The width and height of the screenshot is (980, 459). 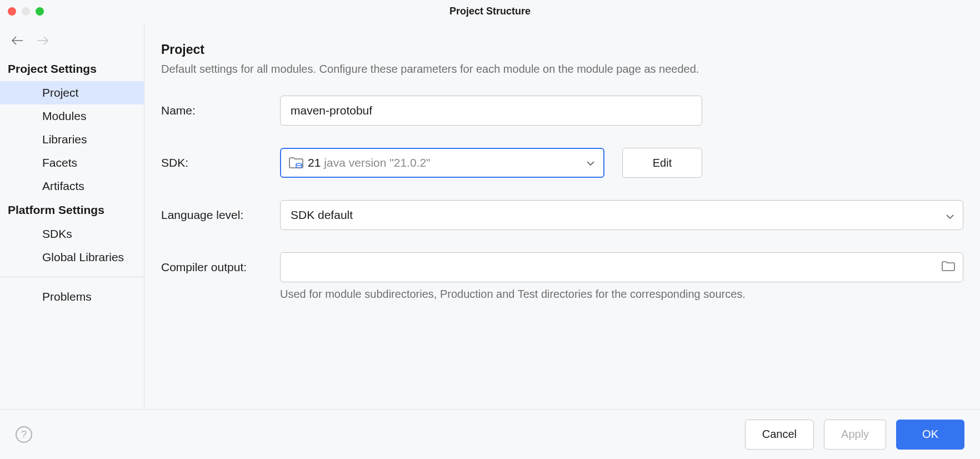 I want to click on help-button: ?, so click(x=24, y=435).